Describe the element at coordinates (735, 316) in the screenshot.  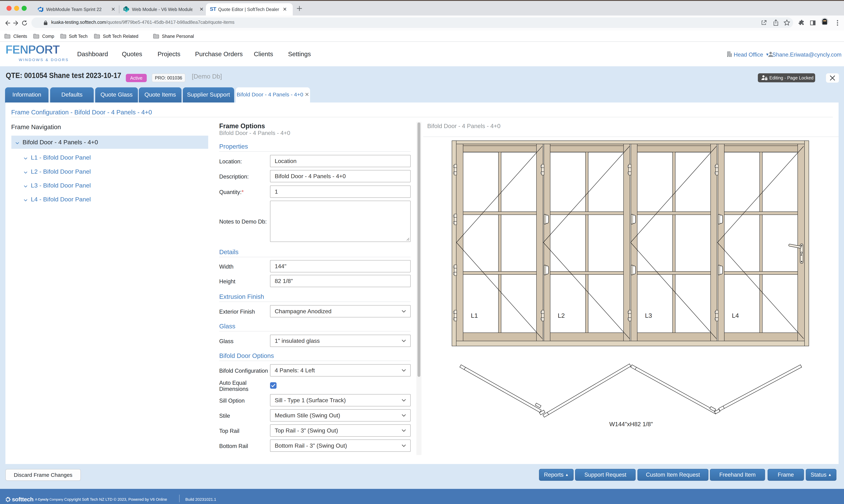
I see `svg-text: L4` at that location.